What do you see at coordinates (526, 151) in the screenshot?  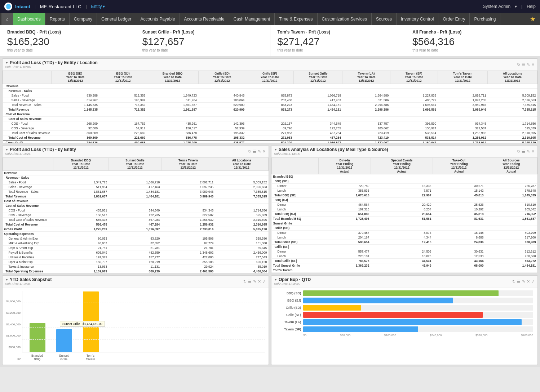 I see `widget-sales-analysis-controls: ↻ ☰ ✎ ✕` at bounding box center [526, 151].